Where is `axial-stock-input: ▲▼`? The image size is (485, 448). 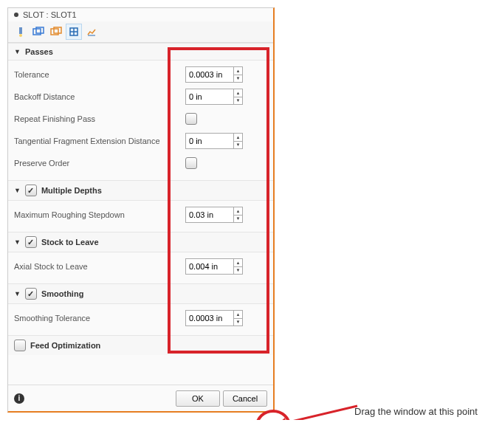
axial-stock-input: ▲▼ is located at coordinates (214, 266).